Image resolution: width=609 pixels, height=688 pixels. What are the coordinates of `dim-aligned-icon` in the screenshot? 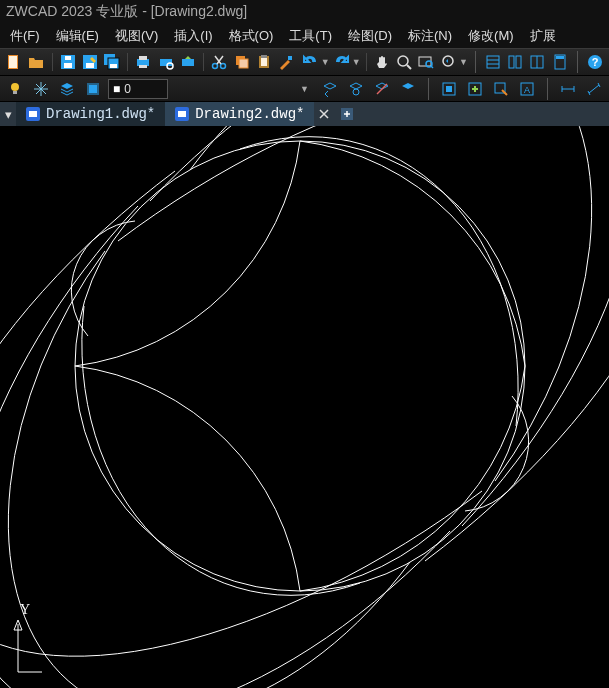 It's located at (594, 89).